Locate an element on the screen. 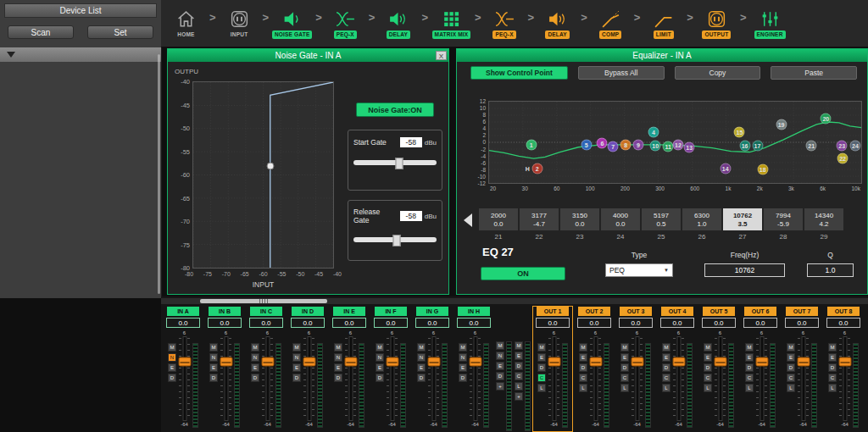 The height and width of the screenshot is (432, 868). eq-point-4: 4 is located at coordinates (654, 132).